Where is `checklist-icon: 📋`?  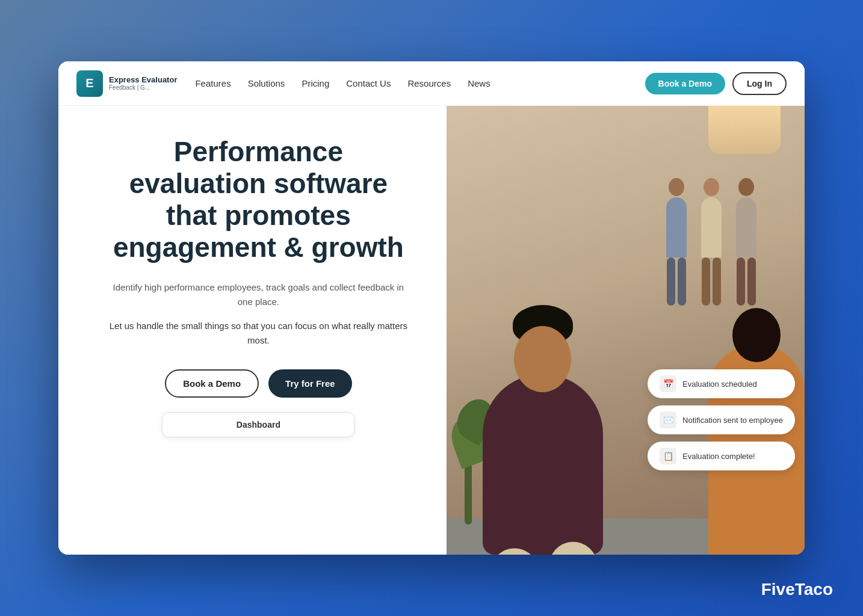
checklist-icon: 📋 is located at coordinates (668, 456).